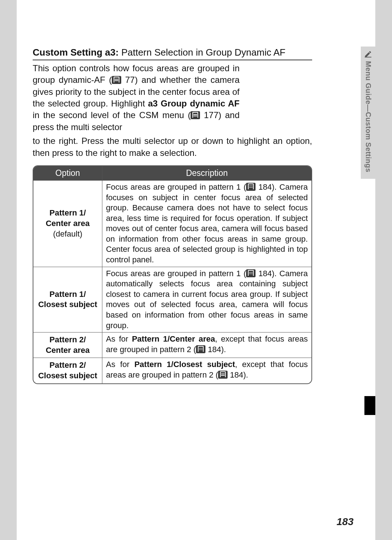 This screenshot has height=540, width=392. I want to click on section-tab-label: Menu Guide—Custom Settings, so click(368, 117).